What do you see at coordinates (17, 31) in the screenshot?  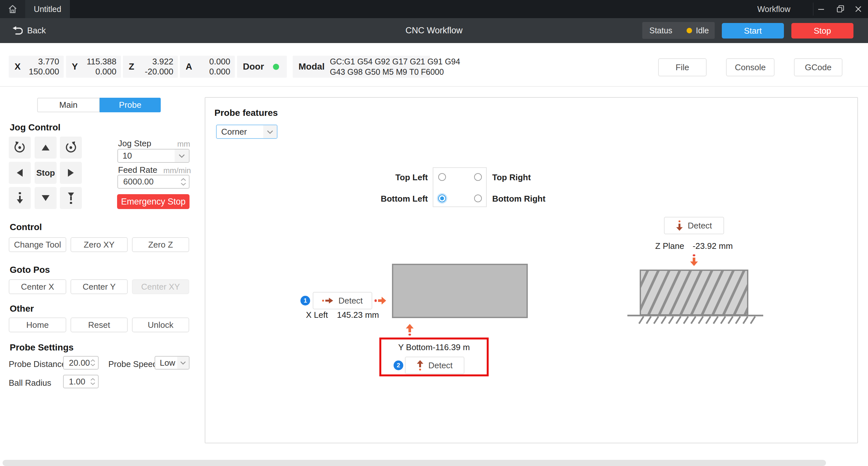 I see `back-icon` at bounding box center [17, 31].